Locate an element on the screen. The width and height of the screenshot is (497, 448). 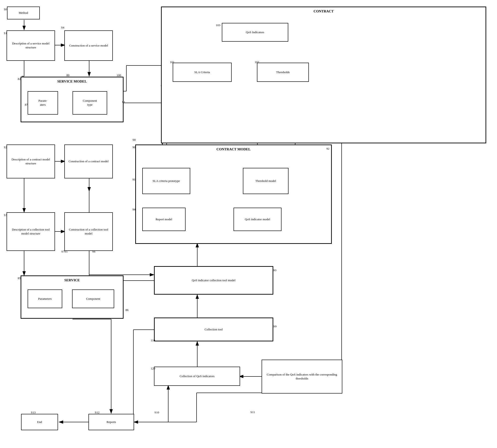
collection-qos-label: Collection of QoS indicators is located at coordinates (197, 376).